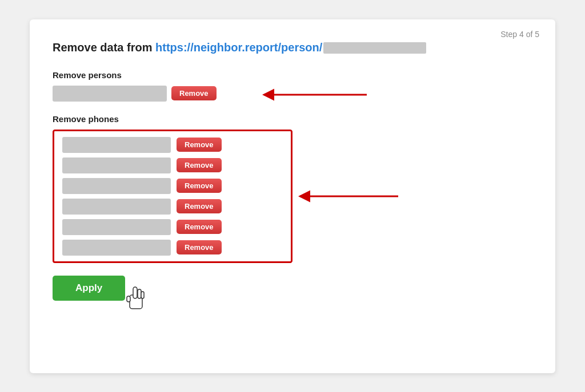 Image resolution: width=585 pixels, height=392 pixels. I want to click on apply-section: Apply, so click(292, 294).